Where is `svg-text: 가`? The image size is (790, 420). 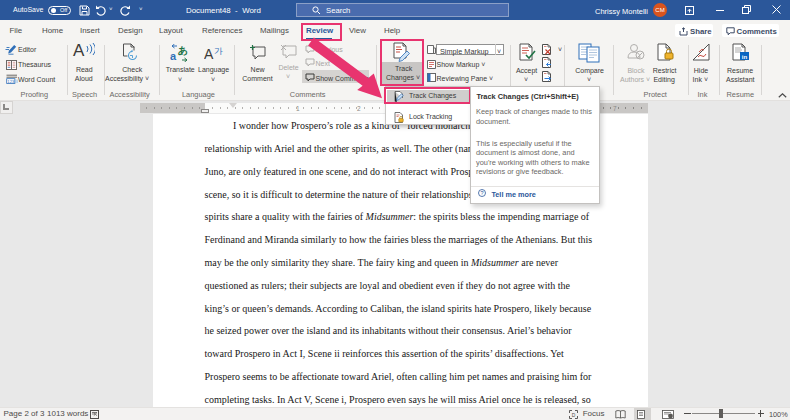 svg-text: 가 is located at coordinates (218, 51).